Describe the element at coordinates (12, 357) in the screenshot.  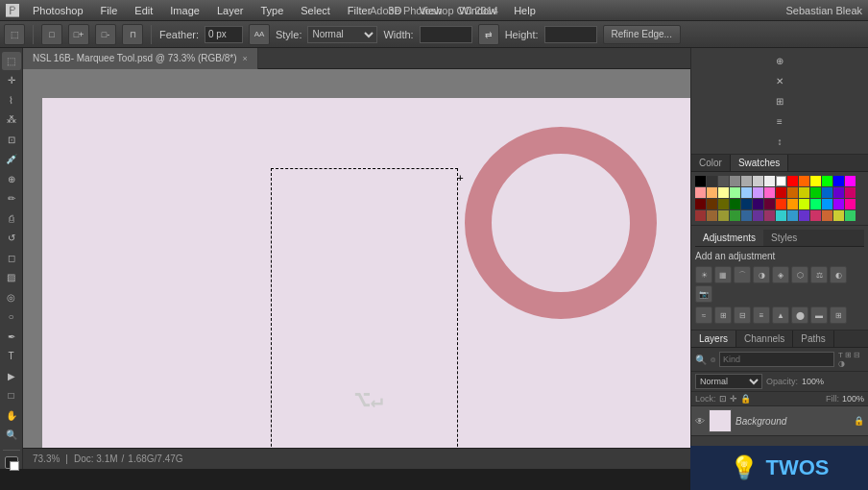
I see `tool-text: T` at that location.